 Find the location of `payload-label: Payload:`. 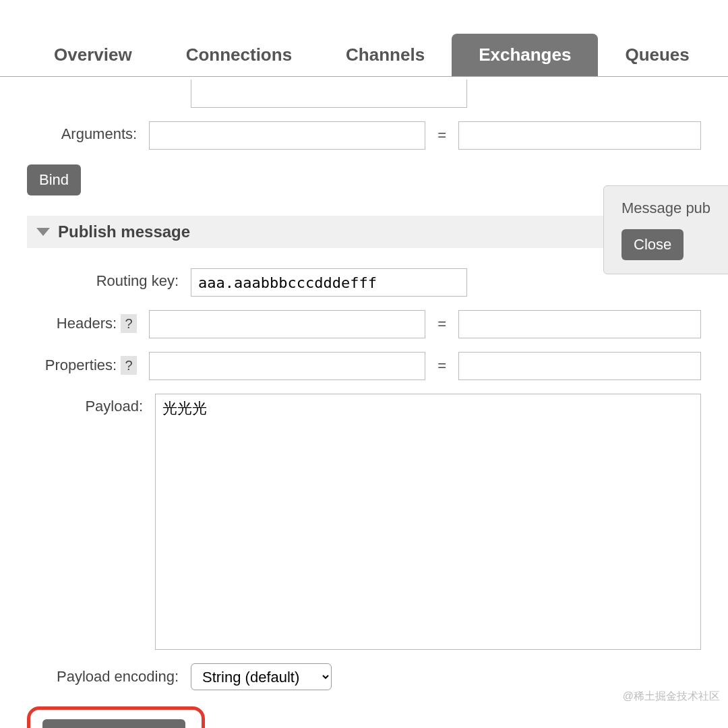

payload-label: Payload: is located at coordinates (85, 404).